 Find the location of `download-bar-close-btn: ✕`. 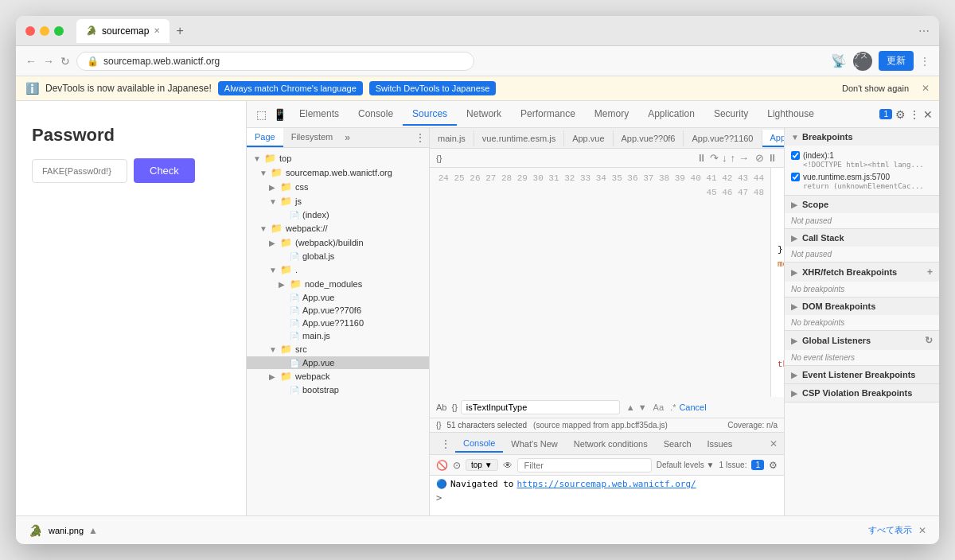

download-bar-close-btn: ✕ is located at coordinates (922, 531).